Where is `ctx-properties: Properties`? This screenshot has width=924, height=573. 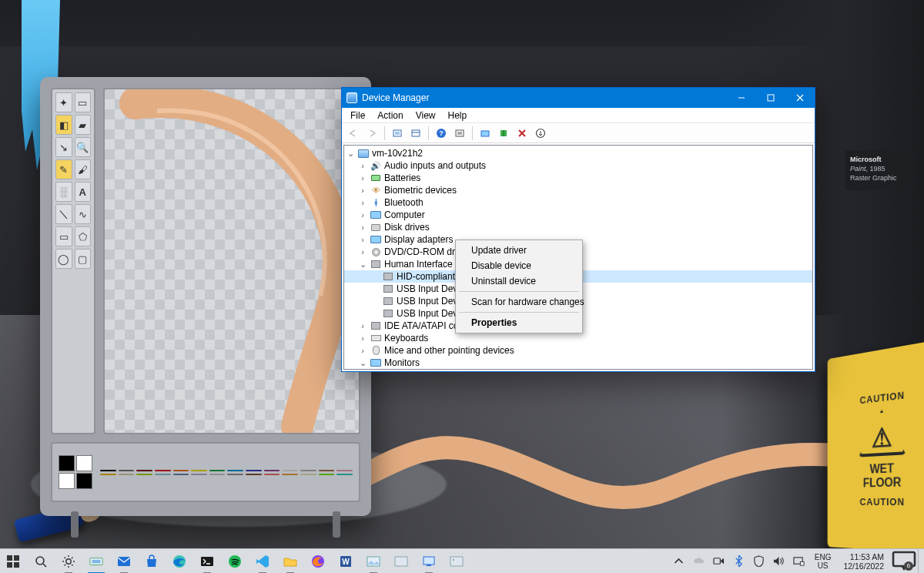
ctx-properties: Properties is located at coordinates (519, 323).